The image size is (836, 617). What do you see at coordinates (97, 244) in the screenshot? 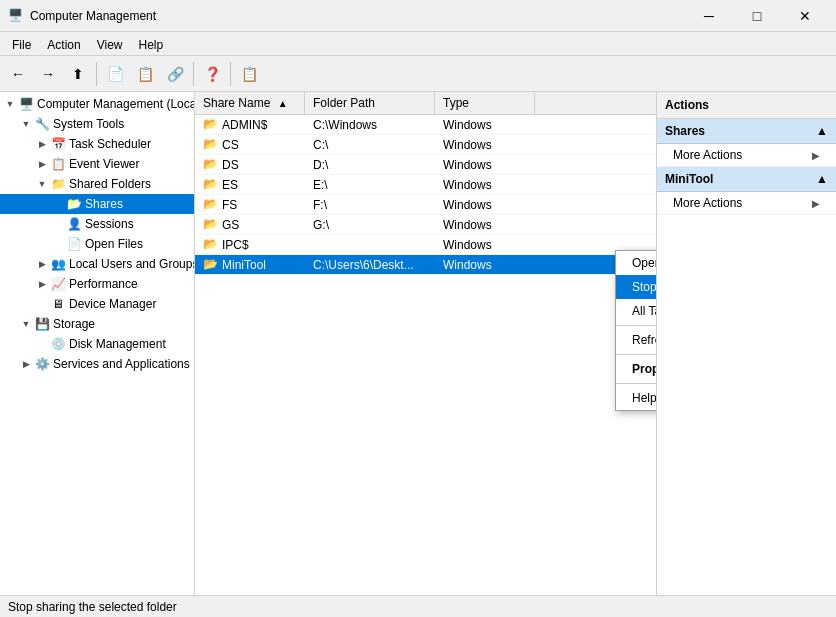
I see `tree-item-open-files: 📄 Open Files` at bounding box center [97, 244].